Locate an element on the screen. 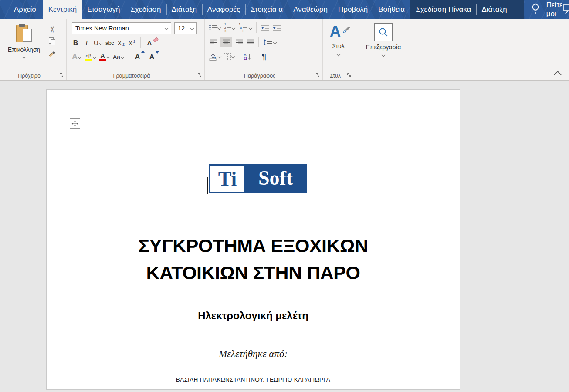 The width and height of the screenshot is (569, 392). superscript-button: X2 is located at coordinates (132, 43).